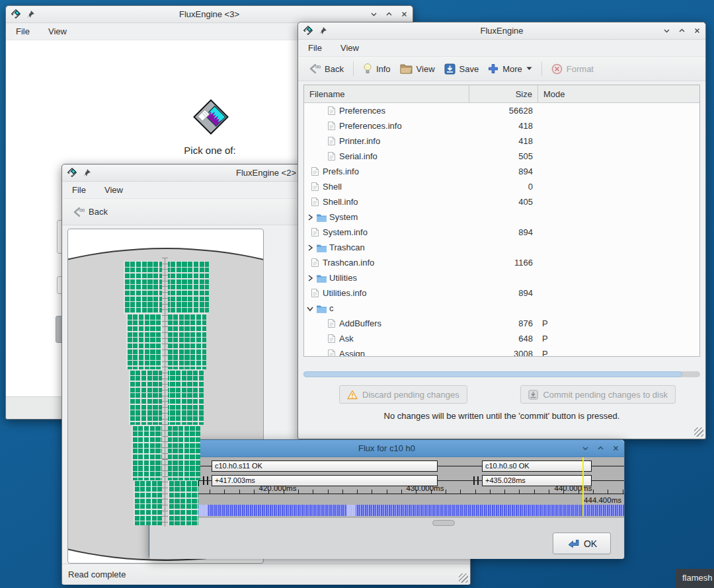 The image size is (714, 588). What do you see at coordinates (346, 338) in the screenshot?
I see `filename-text: Ask` at bounding box center [346, 338].